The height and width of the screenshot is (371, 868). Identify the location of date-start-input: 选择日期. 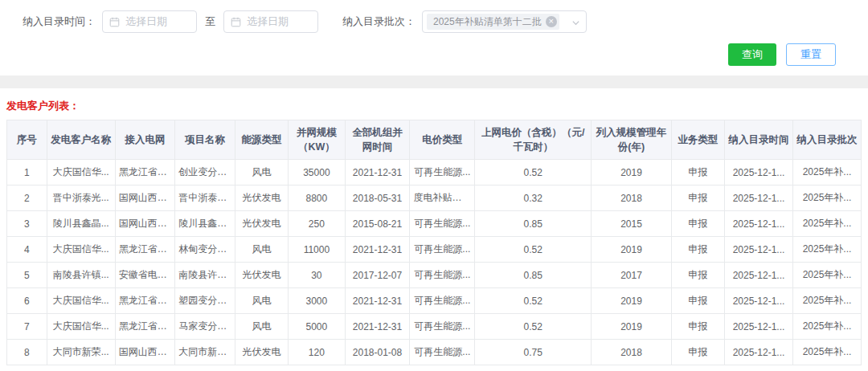
(149, 22).